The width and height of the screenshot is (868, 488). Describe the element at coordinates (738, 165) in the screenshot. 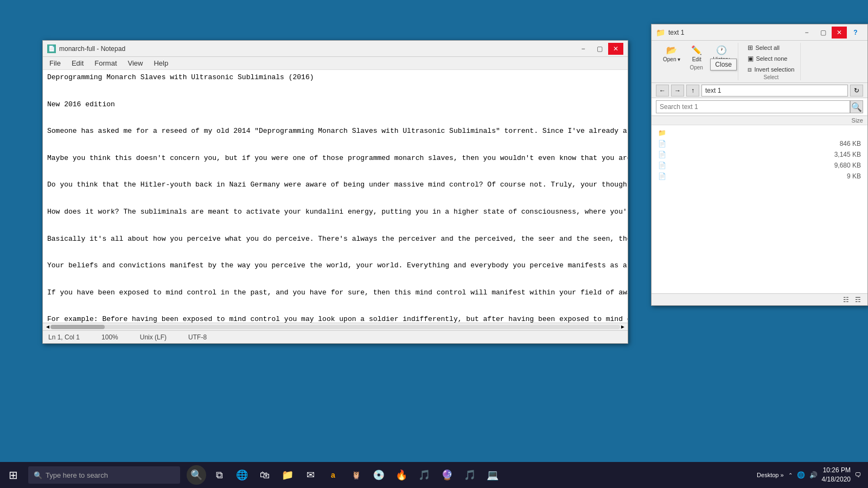

I see `file-name-3: 📄` at that location.